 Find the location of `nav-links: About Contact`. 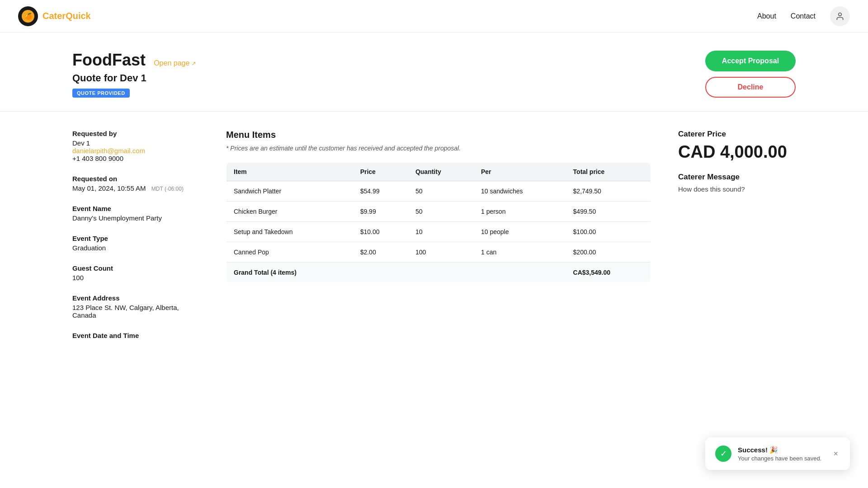

nav-links: About Contact is located at coordinates (804, 16).